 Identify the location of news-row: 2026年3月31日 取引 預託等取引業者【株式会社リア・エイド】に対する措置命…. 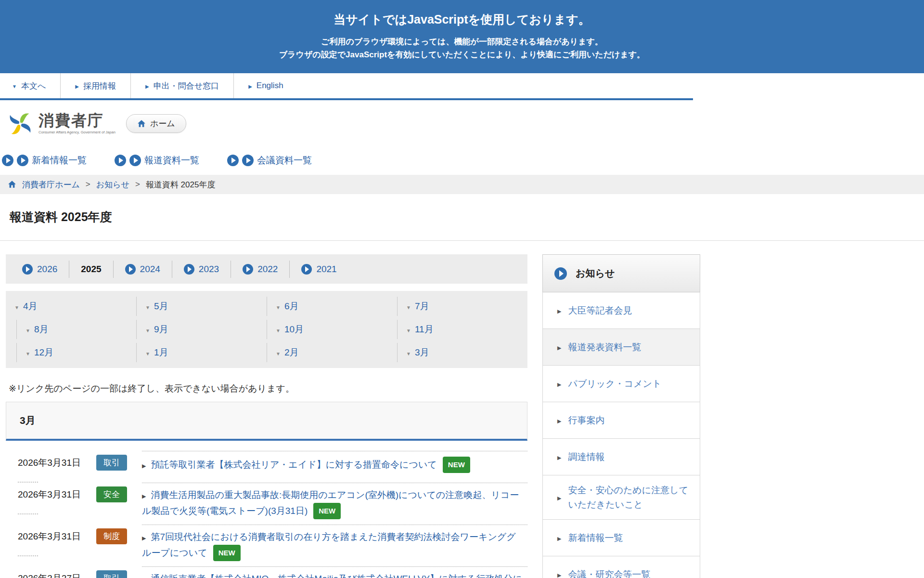
(267, 467).